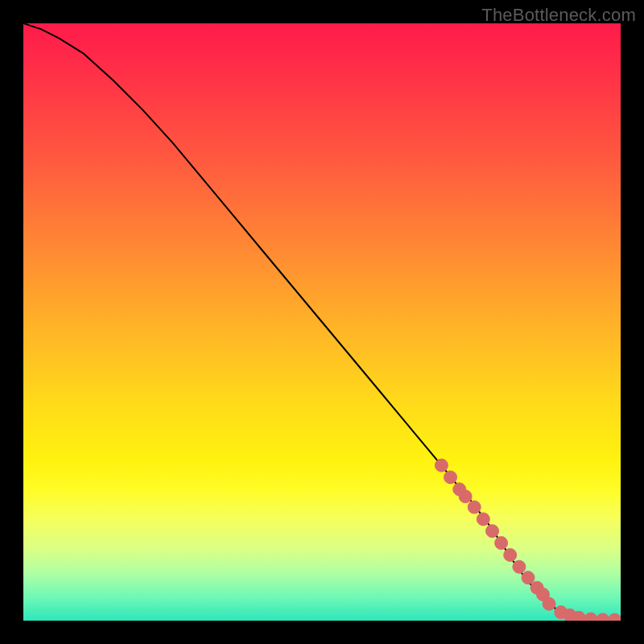  What do you see at coordinates (559, 15) in the screenshot?
I see `watermark-text: TheBottleneck.com` at bounding box center [559, 15].